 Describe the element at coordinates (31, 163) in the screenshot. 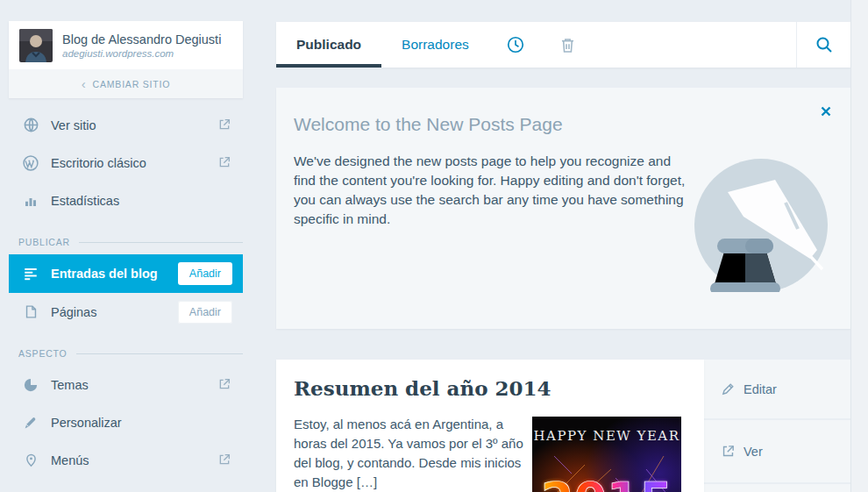

I see `wordpress-icon` at that location.